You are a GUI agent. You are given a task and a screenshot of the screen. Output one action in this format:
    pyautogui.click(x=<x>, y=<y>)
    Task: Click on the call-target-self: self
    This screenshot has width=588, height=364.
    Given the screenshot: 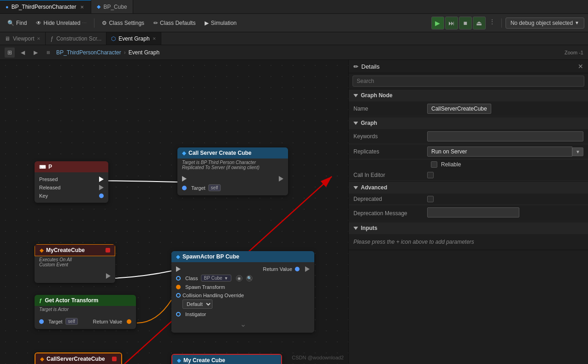 What is the action you would take?
    pyautogui.click(x=215, y=188)
    